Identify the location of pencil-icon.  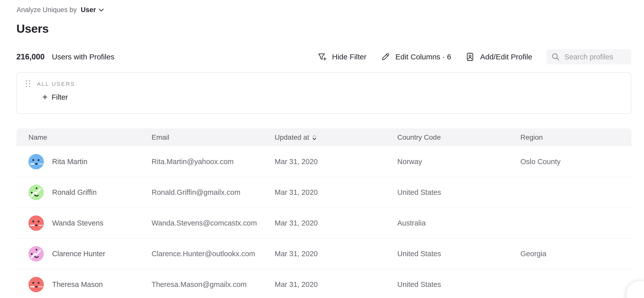
(385, 57).